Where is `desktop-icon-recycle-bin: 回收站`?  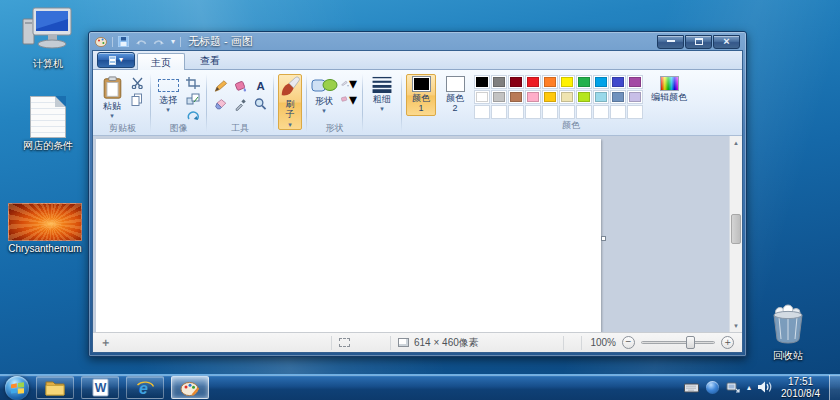 desktop-icon-recycle-bin: 回收站 is located at coordinates (788, 332).